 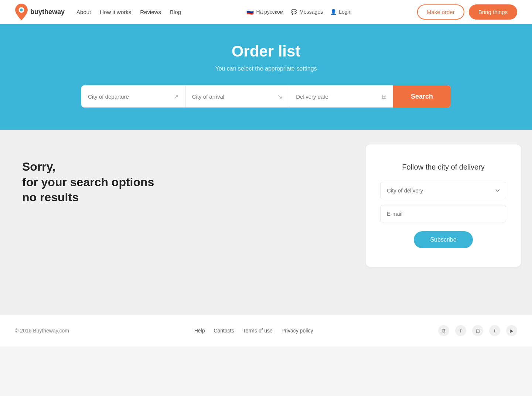 What do you see at coordinates (443, 240) in the screenshot?
I see `subscribe-button: Subscribe` at bounding box center [443, 240].